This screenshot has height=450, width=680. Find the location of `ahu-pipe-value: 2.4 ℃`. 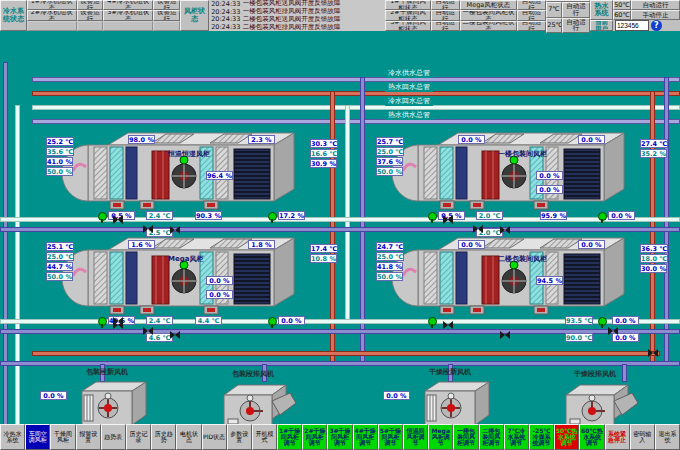

ahu-pipe-value: 2.4 ℃ is located at coordinates (160, 216).